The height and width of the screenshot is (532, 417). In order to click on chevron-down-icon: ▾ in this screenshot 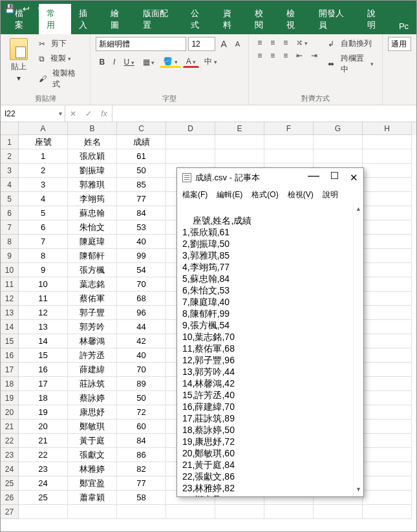, I will do `click(61, 114)`.